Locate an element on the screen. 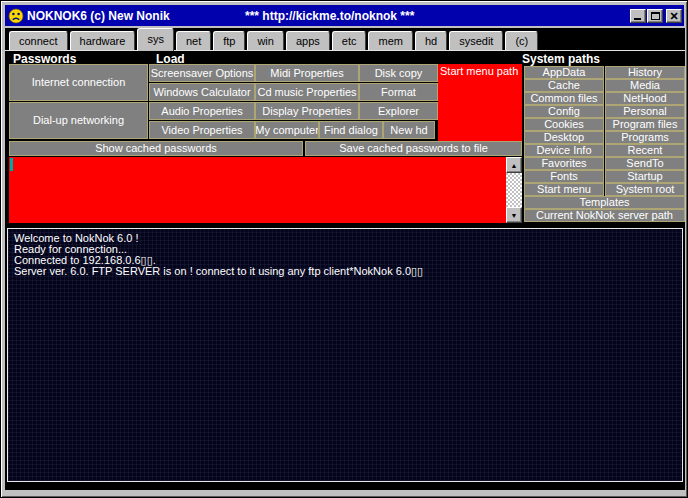 The width and height of the screenshot is (688, 498). format-button: Format is located at coordinates (398, 92).